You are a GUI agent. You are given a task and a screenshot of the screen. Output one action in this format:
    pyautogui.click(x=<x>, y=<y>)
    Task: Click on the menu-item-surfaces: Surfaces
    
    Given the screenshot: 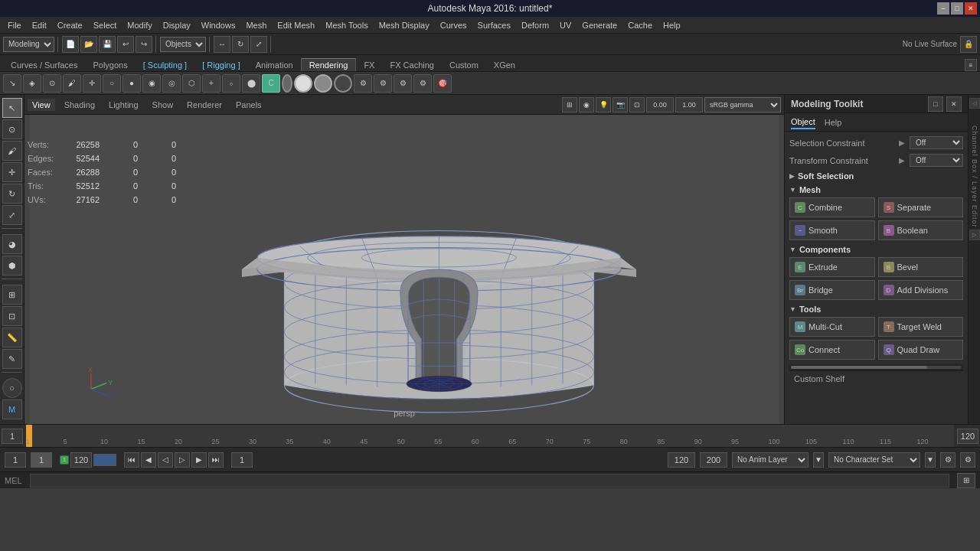 What is the action you would take?
    pyautogui.click(x=495, y=25)
    